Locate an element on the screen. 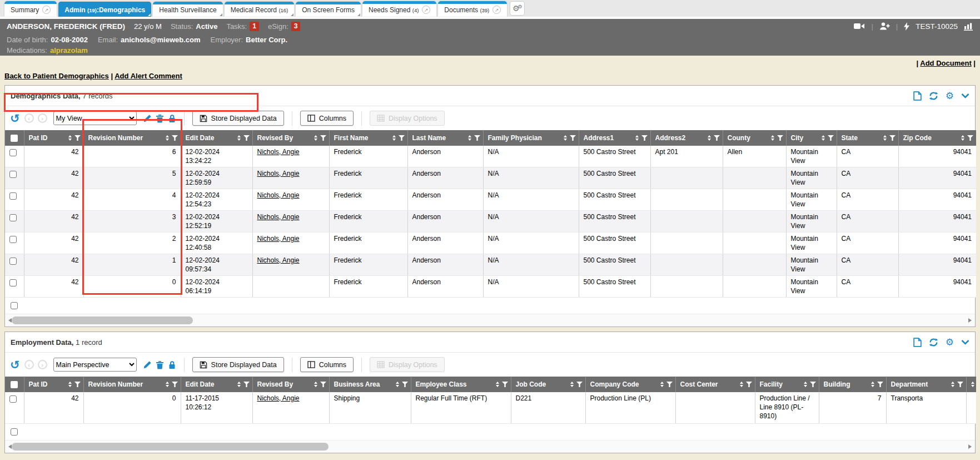 This screenshot has height=460, width=980. nav-forward-icon: › is located at coordinates (42, 118).